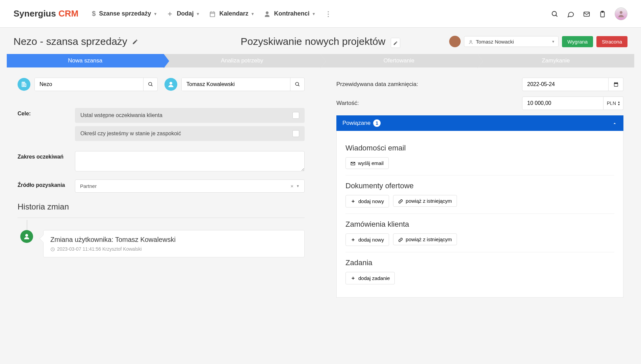  What do you see at coordinates (578, 42) in the screenshot?
I see `won-button: Wygrana` at bounding box center [578, 42].